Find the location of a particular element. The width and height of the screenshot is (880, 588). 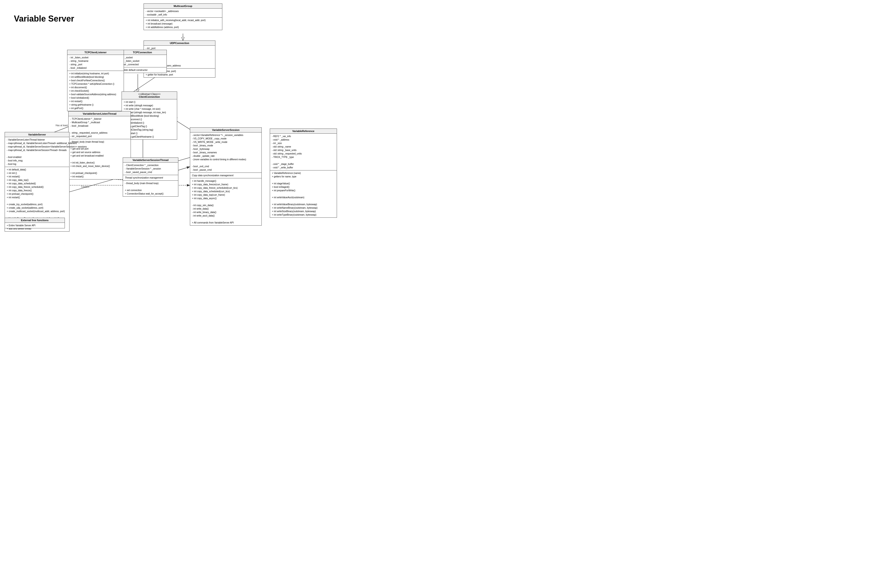

multicast-group-methods: + int initialize_with_receiving(local_ad… is located at coordinates (183, 24).